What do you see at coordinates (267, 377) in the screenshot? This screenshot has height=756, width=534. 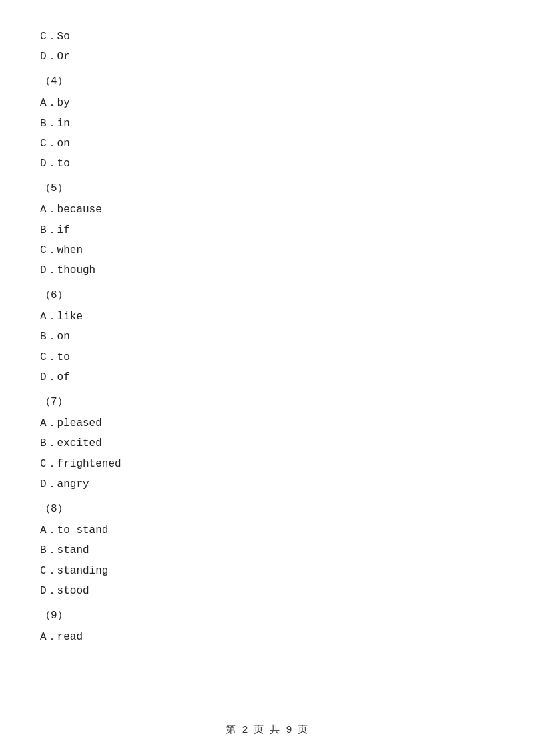 I see `option-6d: D．of` at bounding box center [267, 377].